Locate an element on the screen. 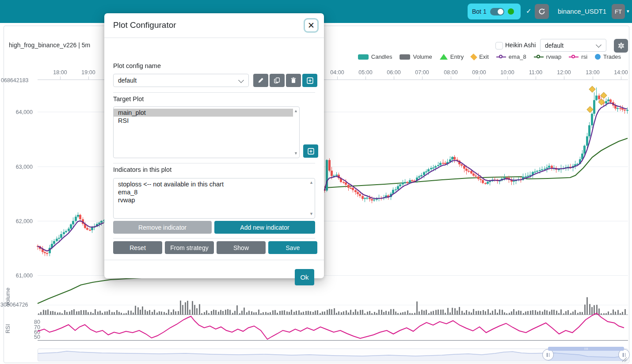  show-button: Show is located at coordinates (241, 247).